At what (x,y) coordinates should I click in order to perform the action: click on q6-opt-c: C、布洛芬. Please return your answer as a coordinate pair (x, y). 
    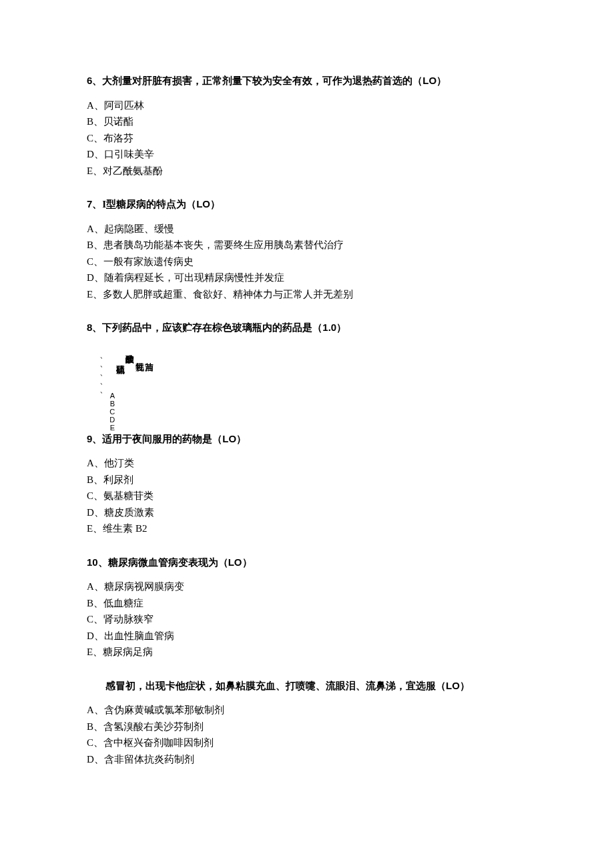
    Looking at the image, I should click on (307, 139).